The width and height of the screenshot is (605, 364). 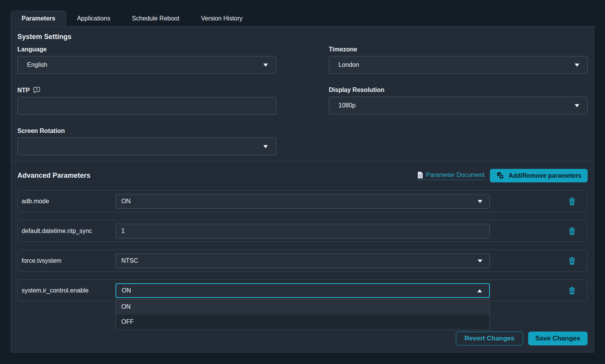 I want to click on language-select-value: English, so click(x=37, y=65).